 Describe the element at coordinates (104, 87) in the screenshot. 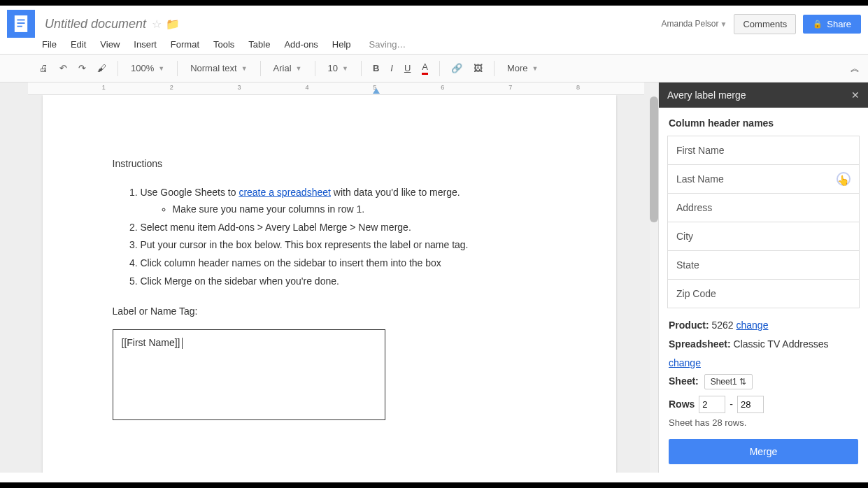

I see `ruler-mark: 1` at that location.